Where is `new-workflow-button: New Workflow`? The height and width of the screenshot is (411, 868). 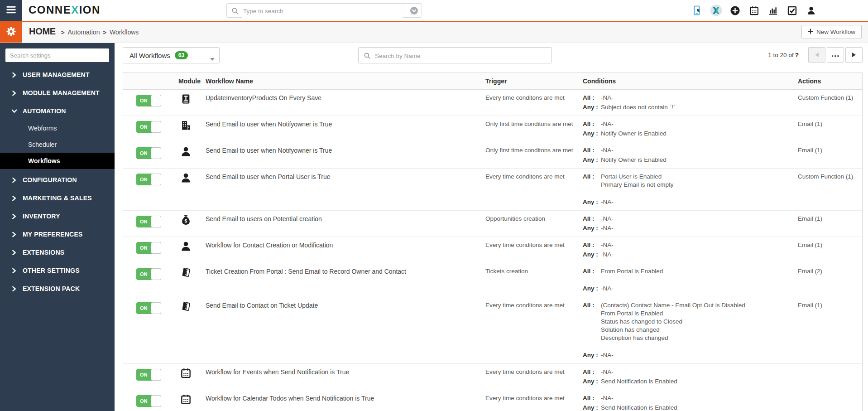 new-workflow-button: New Workflow is located at coordinates (831, 32).